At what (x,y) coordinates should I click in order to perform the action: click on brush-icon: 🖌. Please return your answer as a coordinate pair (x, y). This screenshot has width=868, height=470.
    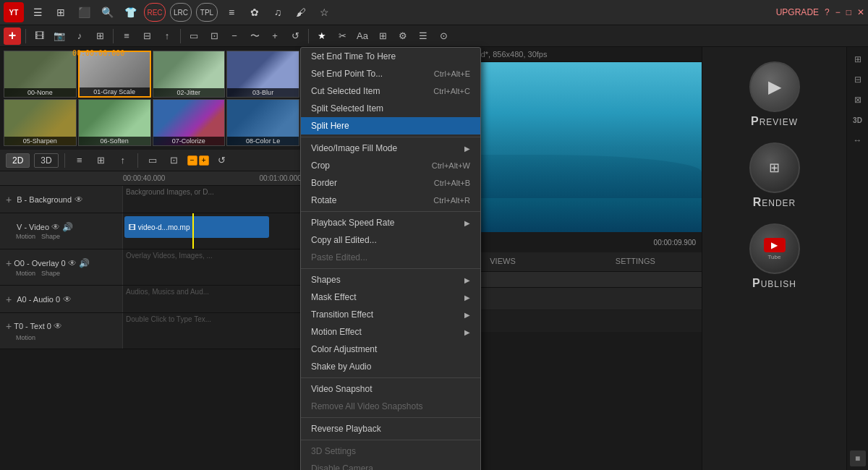
    Looking at the image, I should click on (301, 12).